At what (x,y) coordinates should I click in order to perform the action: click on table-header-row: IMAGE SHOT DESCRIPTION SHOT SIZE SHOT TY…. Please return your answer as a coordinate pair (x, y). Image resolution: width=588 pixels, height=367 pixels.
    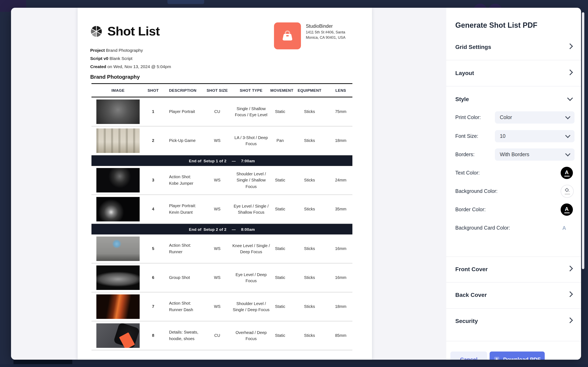
    Looking at the image, I should click on (222, 90).